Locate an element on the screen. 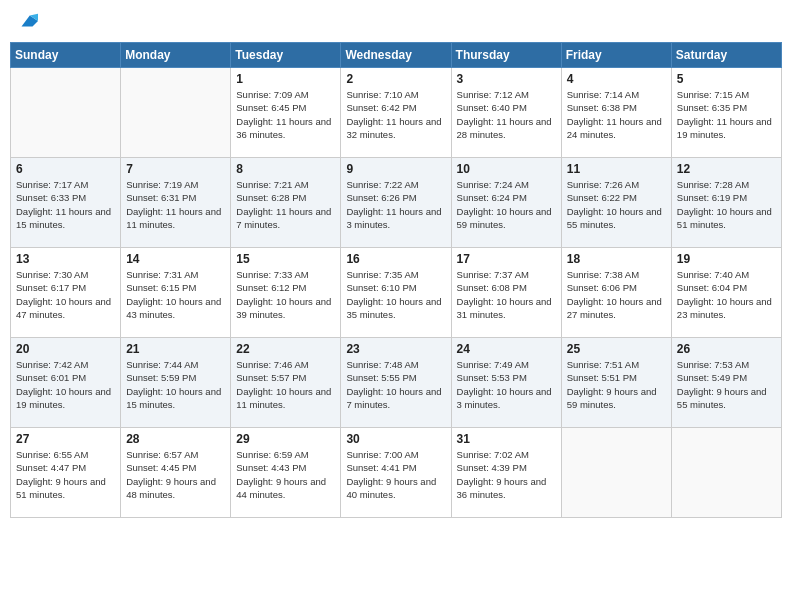 This screenshot has width=792, height=612. calendar-day-cell: 1Sunrise: 7:09 AMSunset: 6:45 PMDaylight… is located at coordinates (286, 113).